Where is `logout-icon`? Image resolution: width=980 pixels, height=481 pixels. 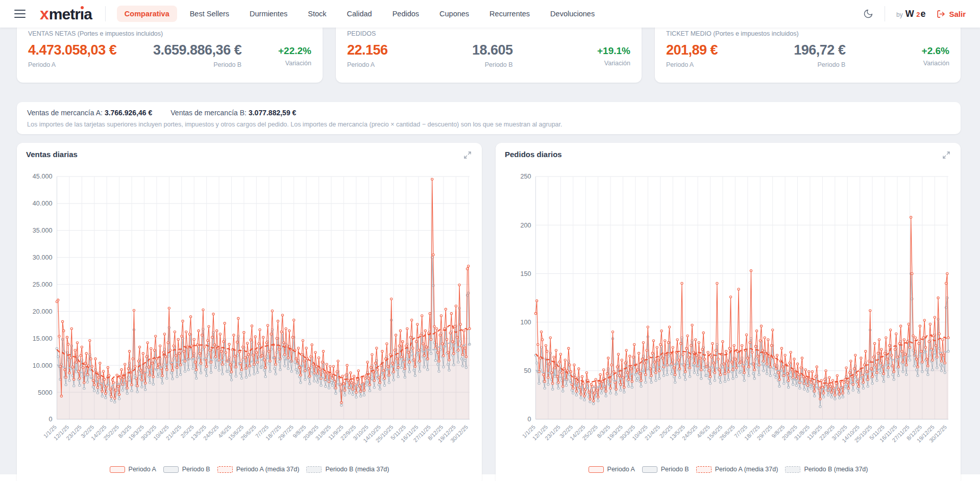 logout-icon is located at coordinates (941, 14).